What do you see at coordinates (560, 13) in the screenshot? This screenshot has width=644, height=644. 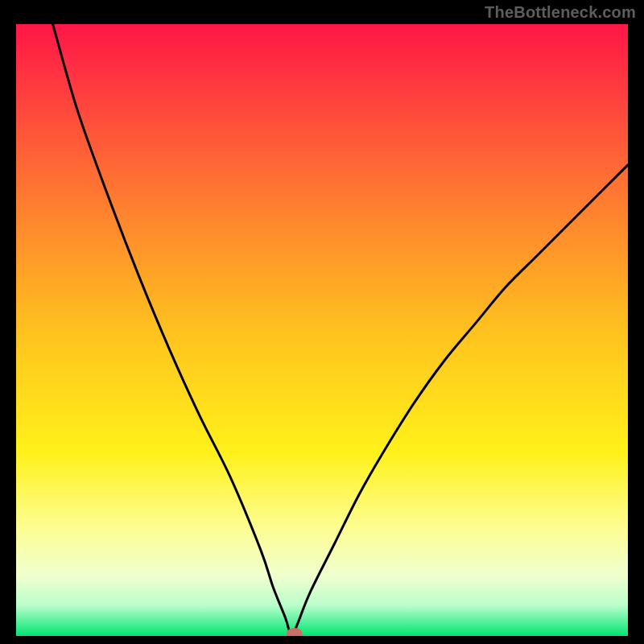 I see `watermark-text: TheBottleneck.com` at bounding box center [560, 13].